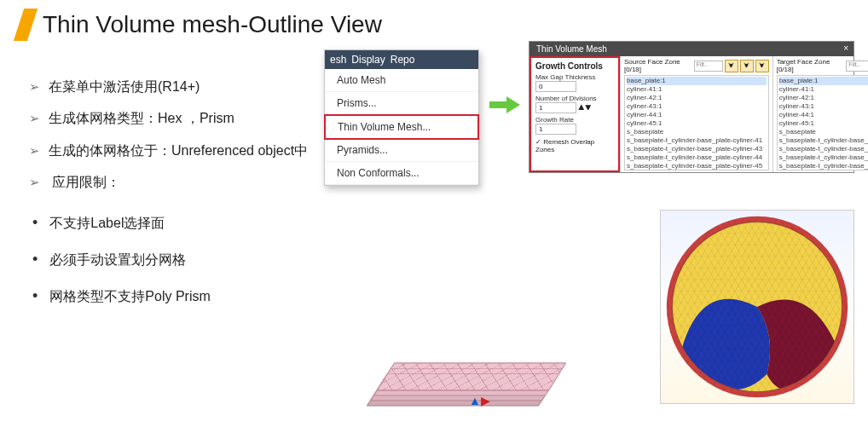 Image resolution: width=868 pixels, height=433 pixels. Describe the element at coordinates (505, 105) in the screenshot. I see `arrow-icon` at that location.